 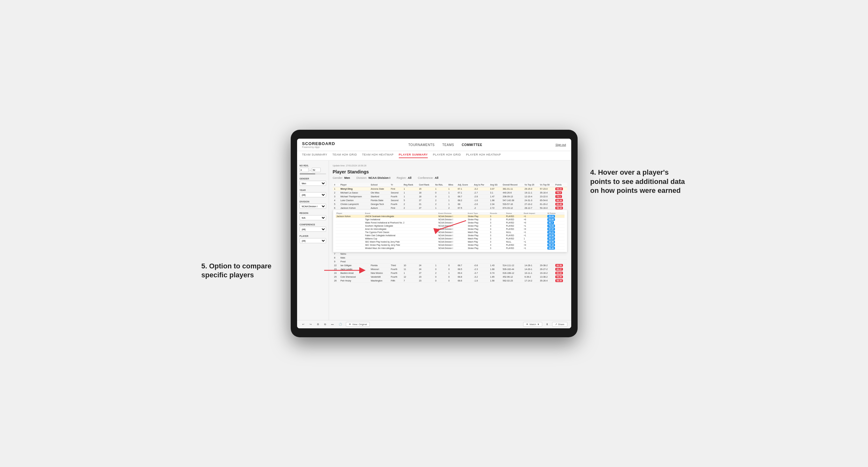 What do you see at coordinates (422, 145) in the screenshot?
I see `nav-tournaments: TOURNAMENTS` at bounding box center [422, 145].